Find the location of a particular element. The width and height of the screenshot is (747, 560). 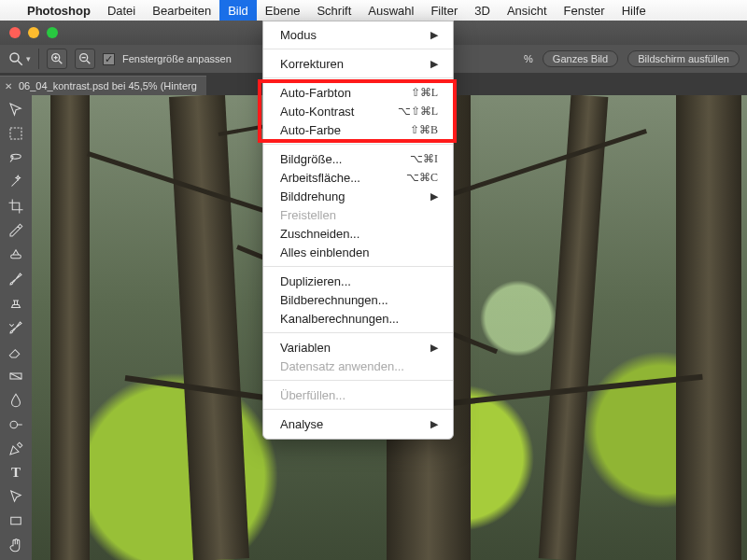

current-tool-indicator: ▾ is located at coordinates (19, 59).